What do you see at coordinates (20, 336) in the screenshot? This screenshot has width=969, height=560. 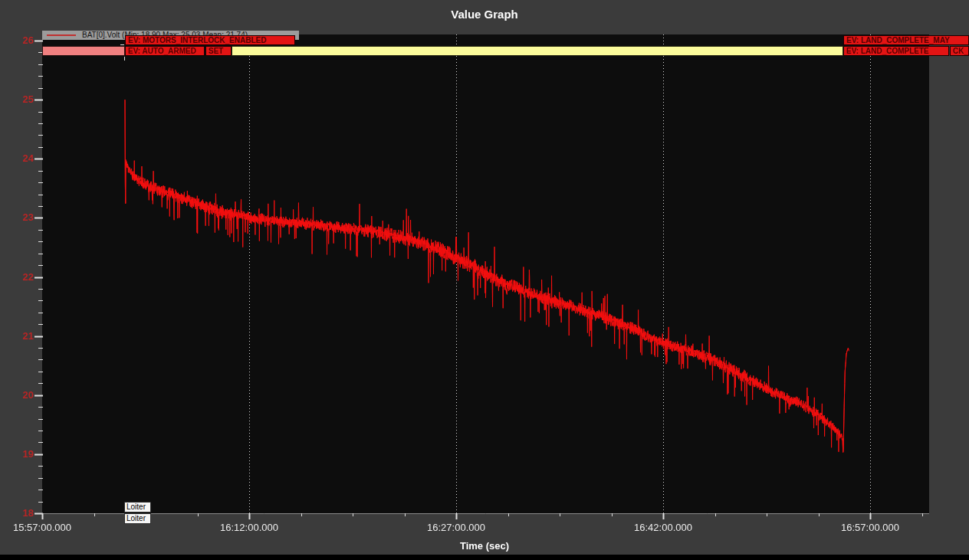 I see `y-tick-label: 21` at bounding box center [20, 336].